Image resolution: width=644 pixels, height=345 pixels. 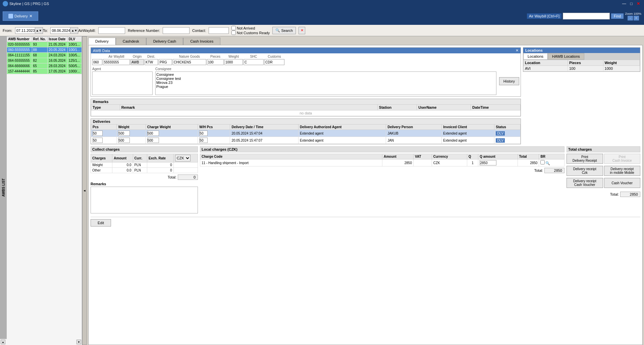 What do you see at coordinates (398, 157) in the screenshot?
I see `lc-col-amount: Amount` at bounding box center [398, 157].